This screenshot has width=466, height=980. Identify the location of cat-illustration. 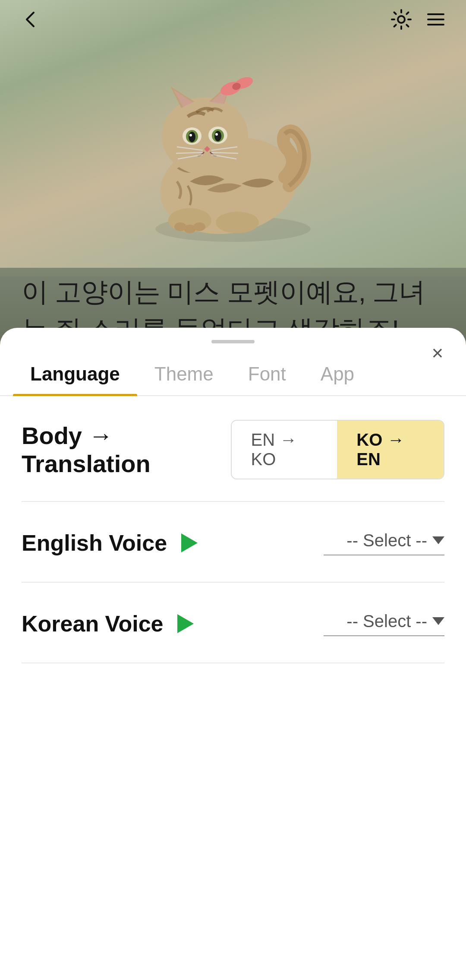
(233, 151).